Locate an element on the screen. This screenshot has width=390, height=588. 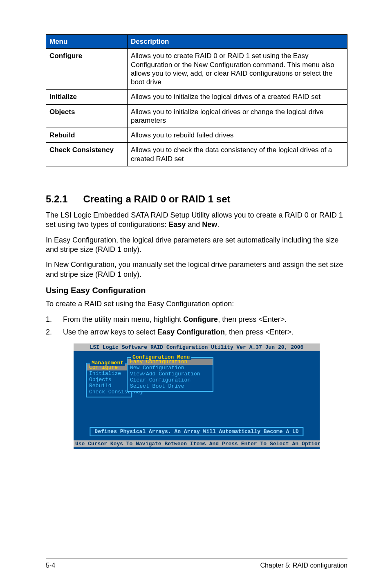
text-bold: New is located at coordinates (209, 224).